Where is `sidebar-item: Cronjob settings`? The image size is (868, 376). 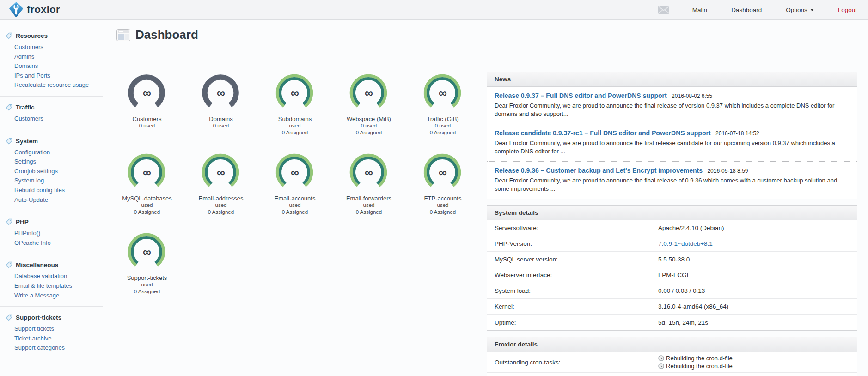
sidebar-item: Cronjob settings is located at coordinates (51, 172).